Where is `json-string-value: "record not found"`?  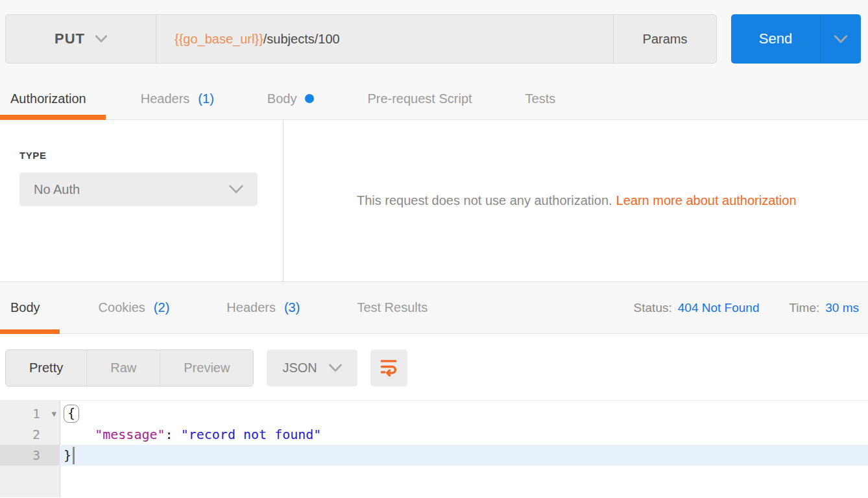 json-string-value: "record not found" is located at coordinates (252, 434).